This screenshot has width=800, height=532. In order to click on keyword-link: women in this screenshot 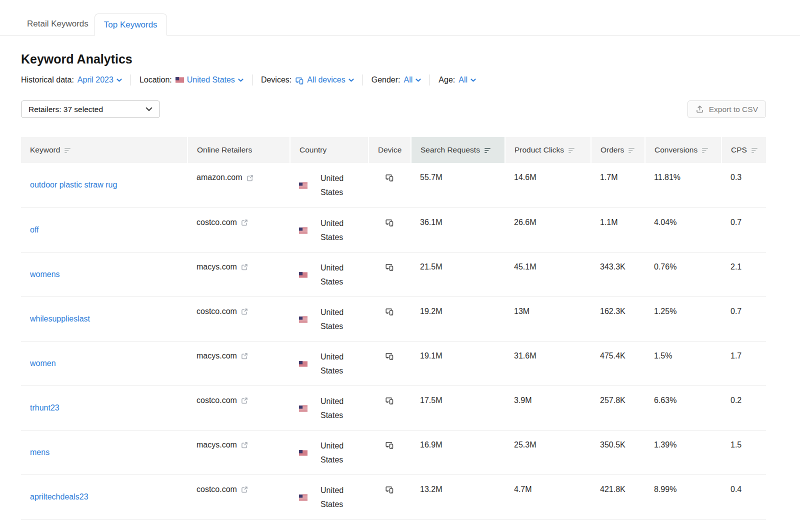, I will do `click(43, 363)`.